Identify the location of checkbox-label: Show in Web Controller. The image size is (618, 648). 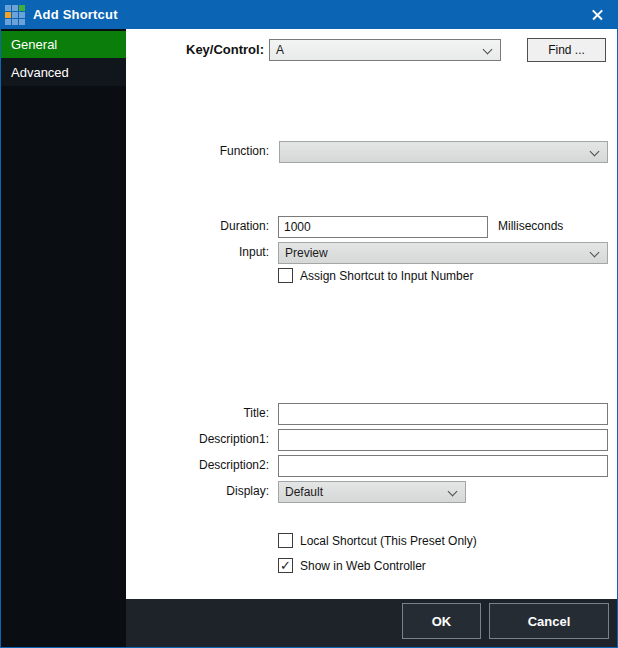
(363, 566).